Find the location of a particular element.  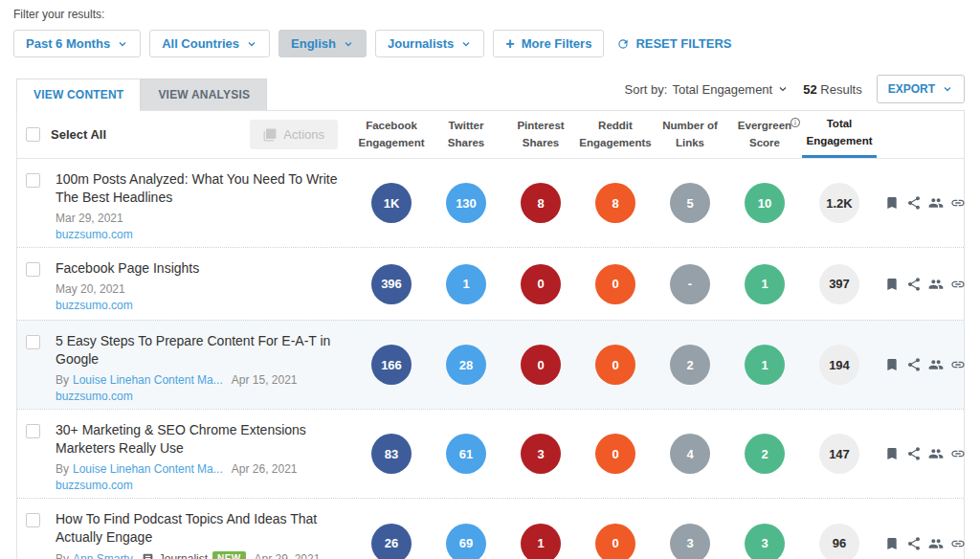

result-date: Mar 29, 2021 is located at coordinates (90, 218).